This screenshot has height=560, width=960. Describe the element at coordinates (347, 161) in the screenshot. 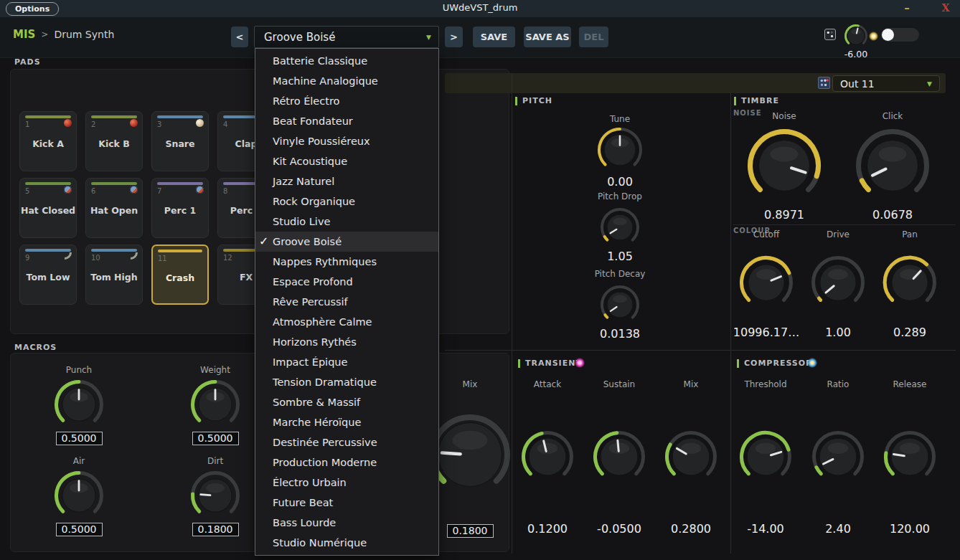

I see `preset-menu-item: Kit Acoustique` at that location.